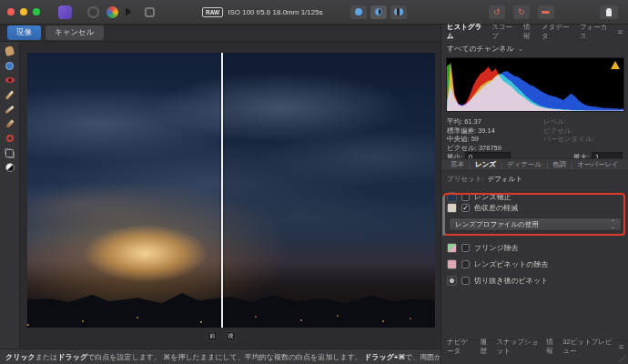 The height and width of the screenshot is (364, 628). I want to click on blemish-removal-tool, so click(10, 138).